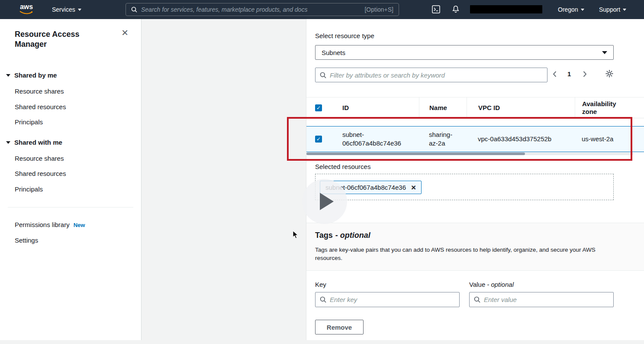 Image resolution: width=644 pixels, height=344 pixels. What do you see at coordinates (64, 10) in the screenshot?
I see `services-label: Services` at bounding box center [64, 10].